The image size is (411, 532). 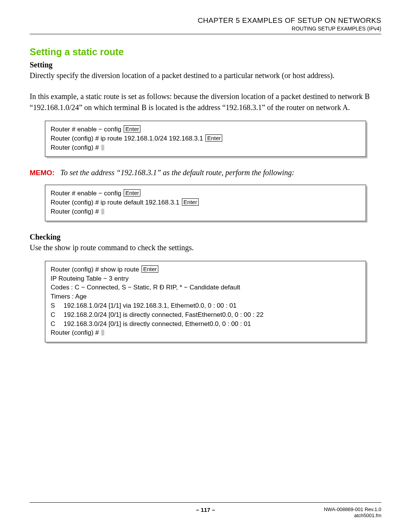 I want to click on memo-label: MEMO:, so click(x=42, y=173).